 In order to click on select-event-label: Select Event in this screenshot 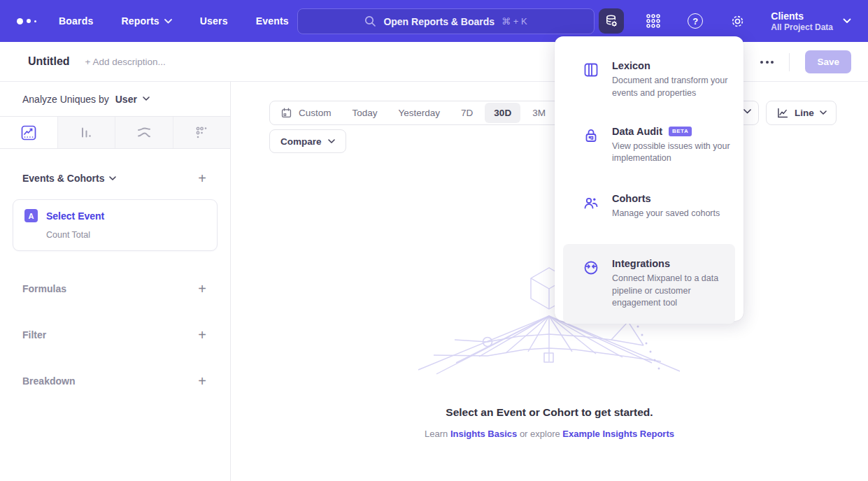, I will do `click(76, 216)`.